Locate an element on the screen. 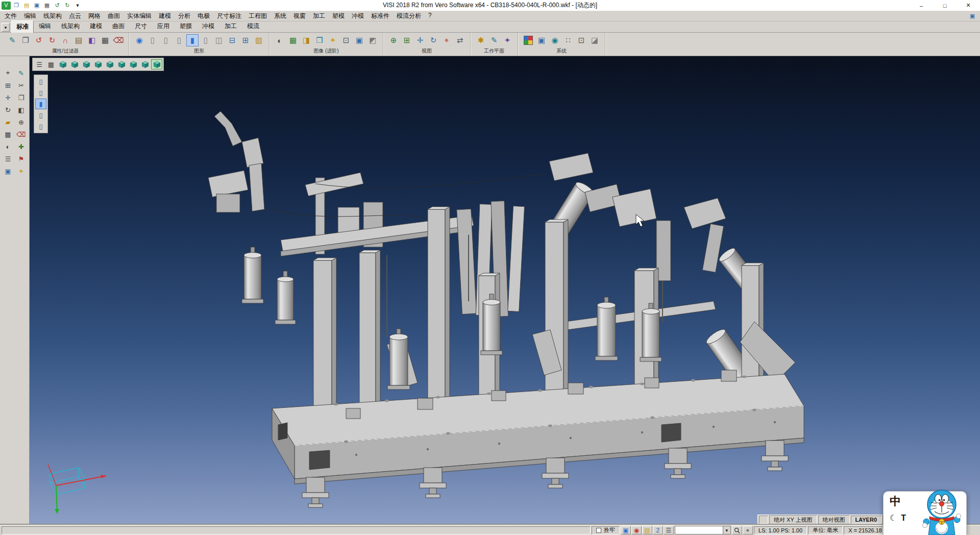  list-icon: ☰ is located at coordinates (8, 159).